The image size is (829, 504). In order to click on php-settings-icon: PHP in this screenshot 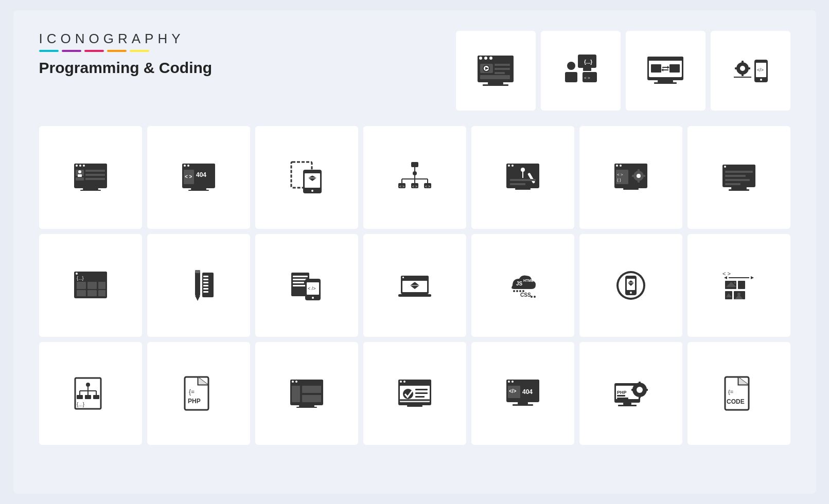, I will do `click(631, 393)`.